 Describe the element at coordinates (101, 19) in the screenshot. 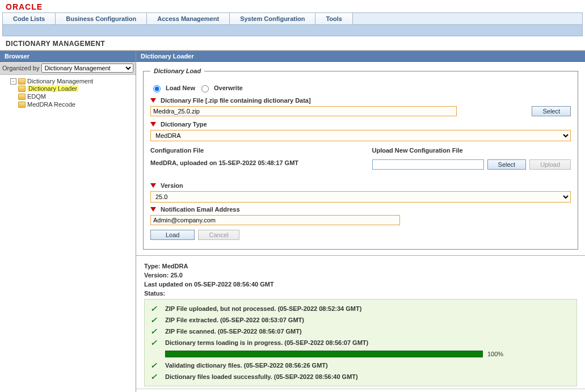

I see `tab-business-configuration: Business Configuration` at that location.